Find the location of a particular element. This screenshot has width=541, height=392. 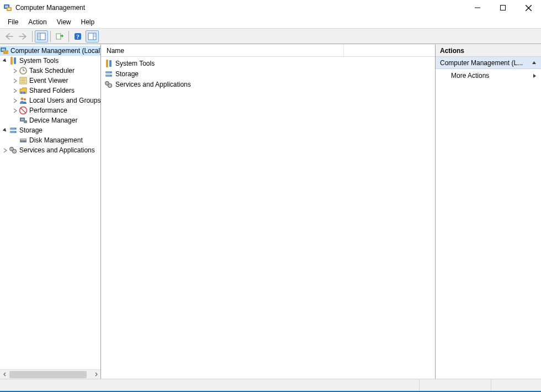

maximize-button is located at coordinates (503, 8).